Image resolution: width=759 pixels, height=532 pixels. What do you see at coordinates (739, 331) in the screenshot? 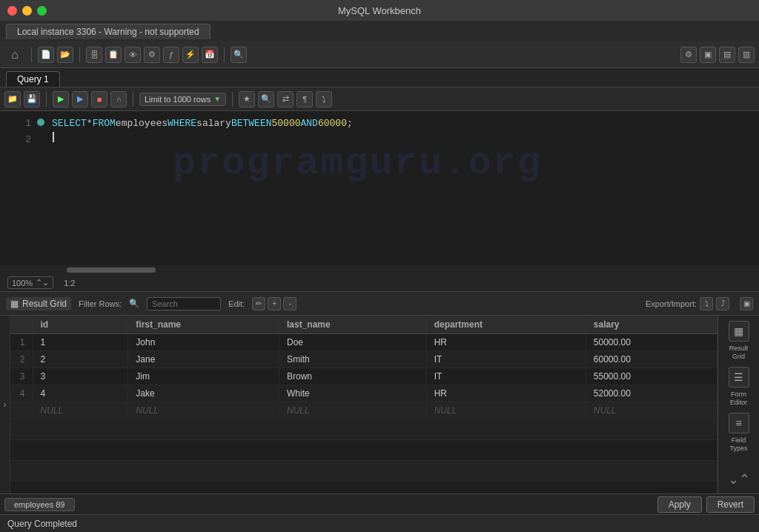
I see `result-grid-icon: ▦` at bounding box center [739, 331].